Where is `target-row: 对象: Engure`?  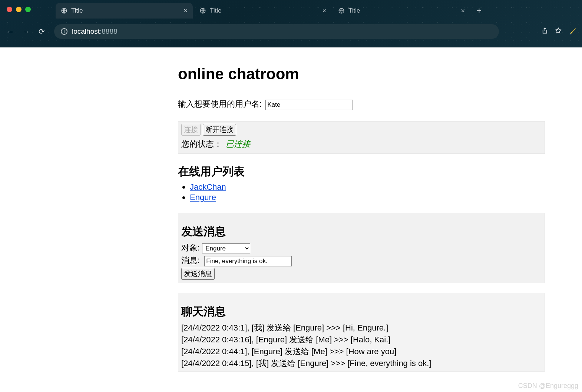
target-row: 对象: Engure is located at coordinates (361, 248).